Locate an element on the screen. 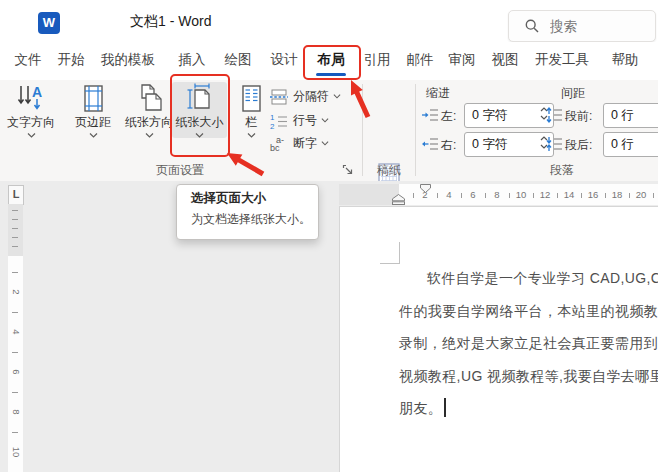 This screenshot has height=472, width=658. v-ruler-number: 2 is located at coordinates (16, 292).